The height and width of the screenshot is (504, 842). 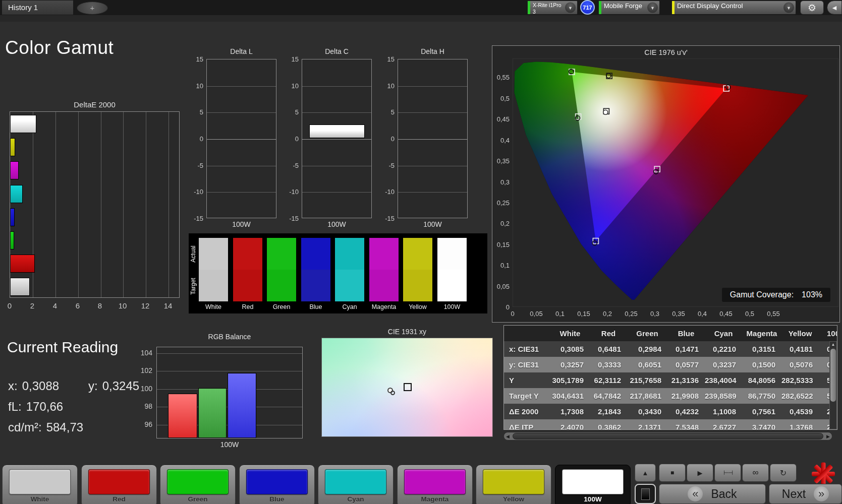 I want to click on swatch-label: Red, so click(x=248, y=307).